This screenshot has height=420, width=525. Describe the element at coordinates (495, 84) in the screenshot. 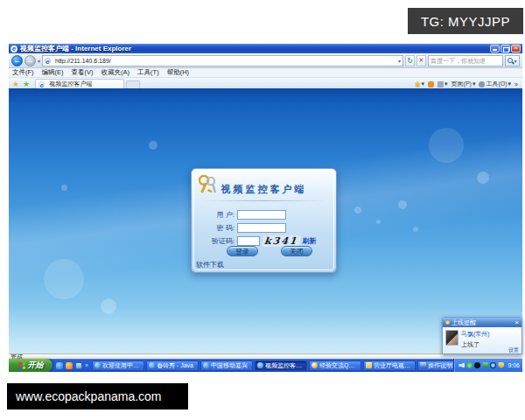

I see `tools-menu-button: 工具(O)▾` at that location.